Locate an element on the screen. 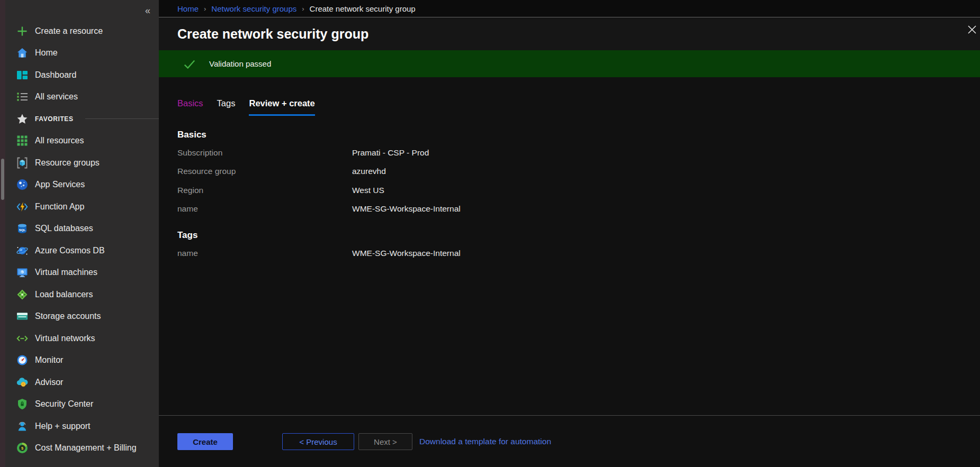 The image size is (980, 467). create-button: Create is located at coordinates (205, 442).